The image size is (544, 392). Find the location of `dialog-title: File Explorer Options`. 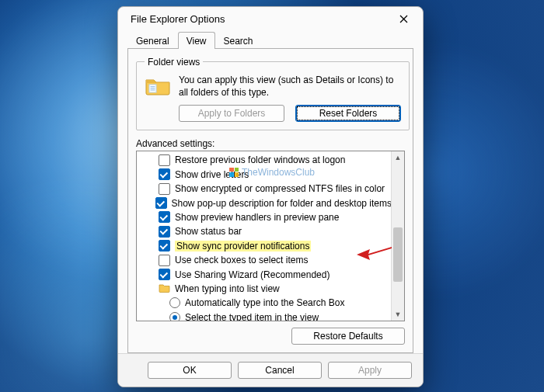

dialog-title: File Explorer Options is located at coordinates (177, 19).